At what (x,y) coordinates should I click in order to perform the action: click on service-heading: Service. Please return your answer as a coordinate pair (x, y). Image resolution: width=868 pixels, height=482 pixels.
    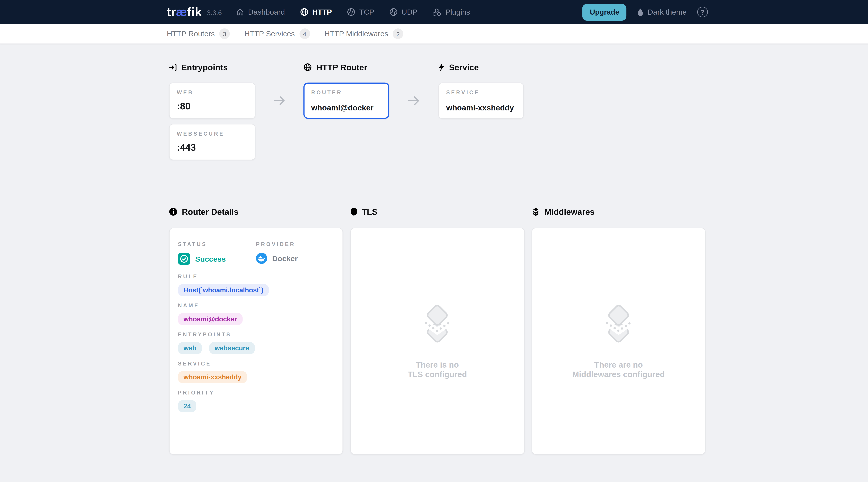
    Looking at the image, I should click on (481, 67).